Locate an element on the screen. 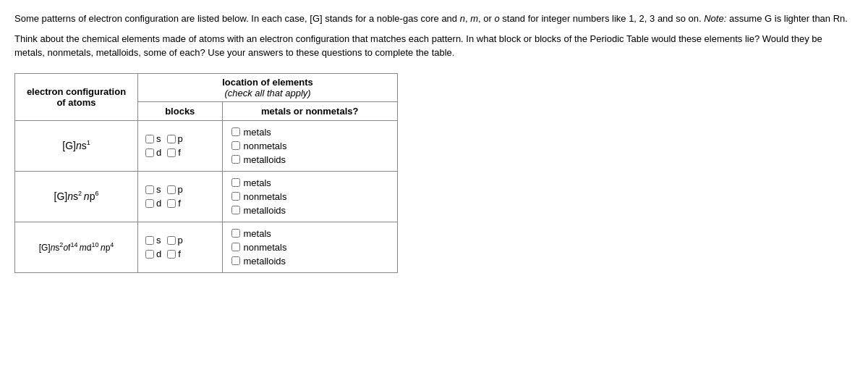 This screenshot has width=868, height=373. metalloids-item-3: metalloids is located at coordinates (310, 261).